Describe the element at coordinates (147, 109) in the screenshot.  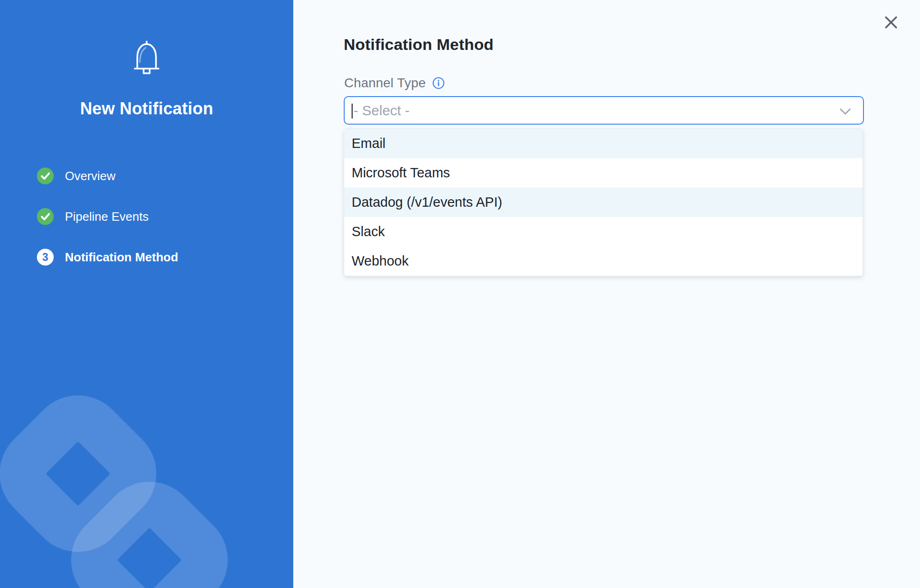
I see `sidebar-title: New Notification` at that location.